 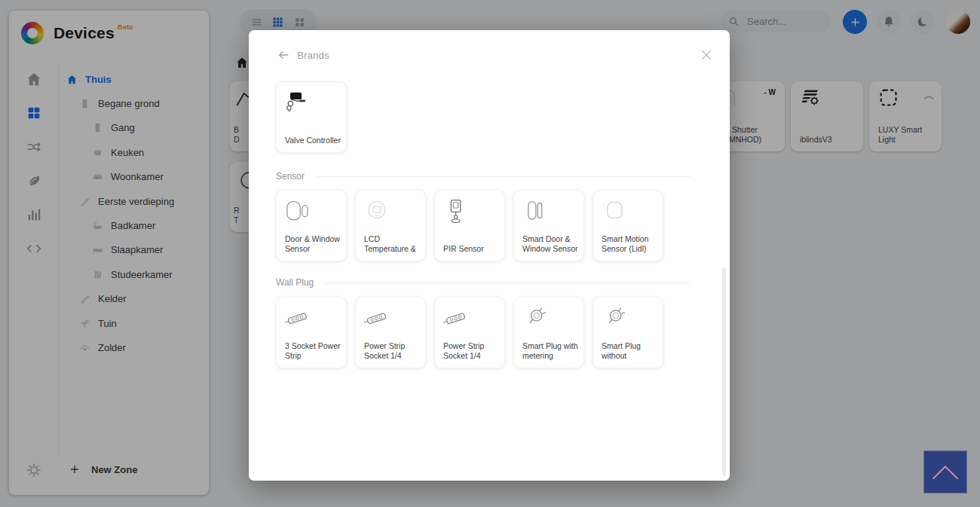 What do you see at coordinates (614, 212) in the screenshot?
I see `smart-motion-image-icon` at bounding box center [614, 212].